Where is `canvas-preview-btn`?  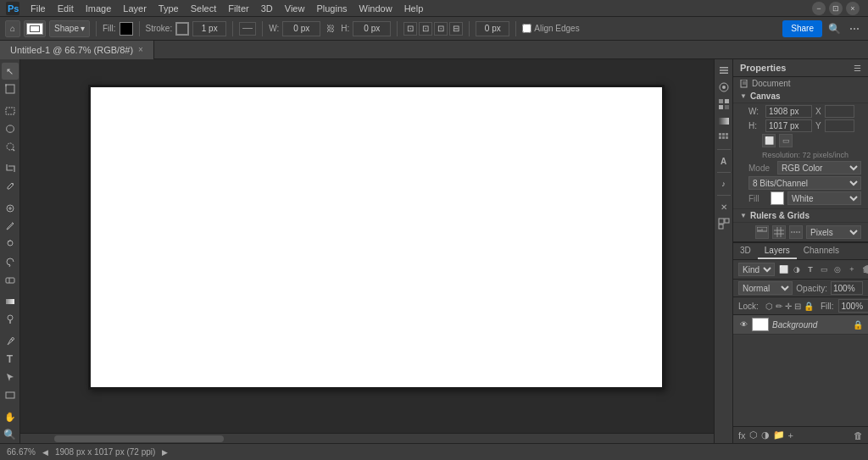
canvas-preview-btn is located at coordinates (35, 29).